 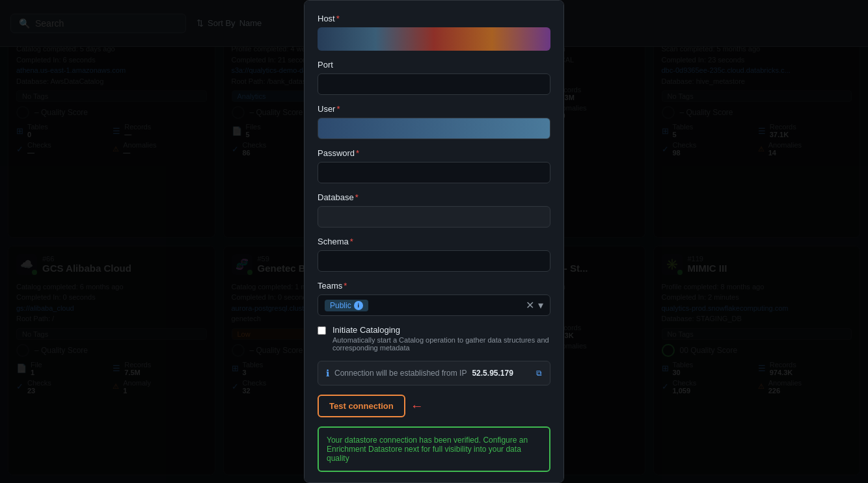 I want to click on arrow-indicator: ←, so click(x=417, y=406).